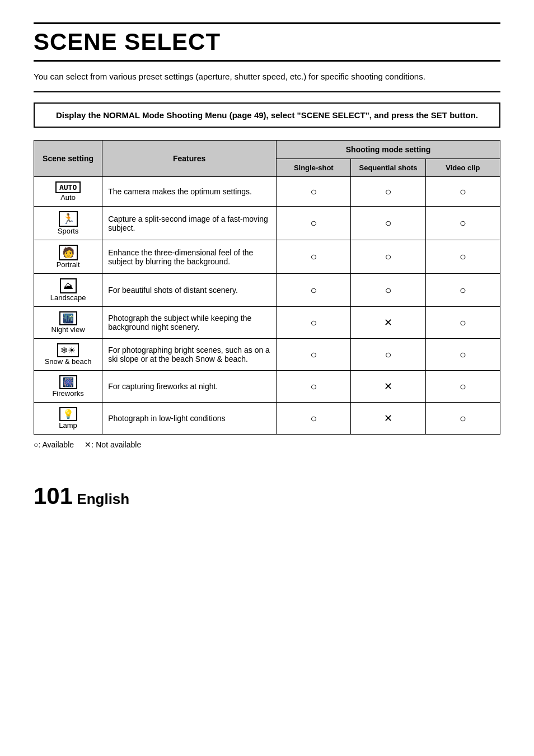  Describe the element at coordinates (68, 231) in the screenshot. I see `scene-label: Sports` at that location.